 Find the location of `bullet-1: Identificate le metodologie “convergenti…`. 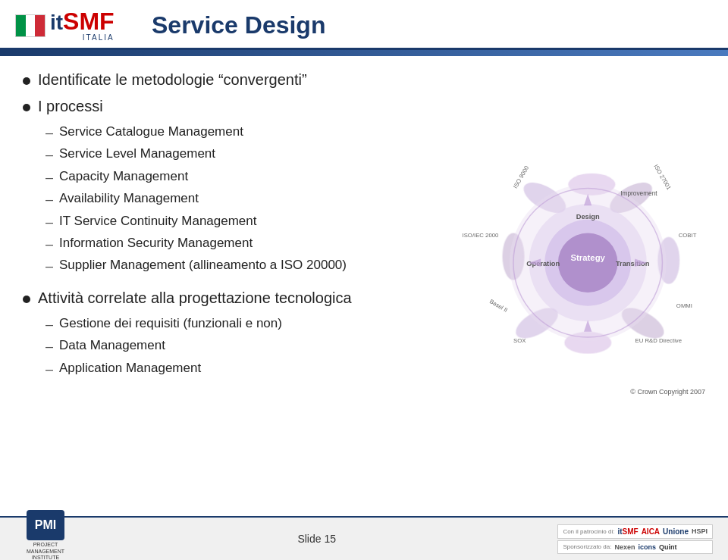

bullet-1: Identificate le metodologie “convergenti… is located at coordinates (231, 80).